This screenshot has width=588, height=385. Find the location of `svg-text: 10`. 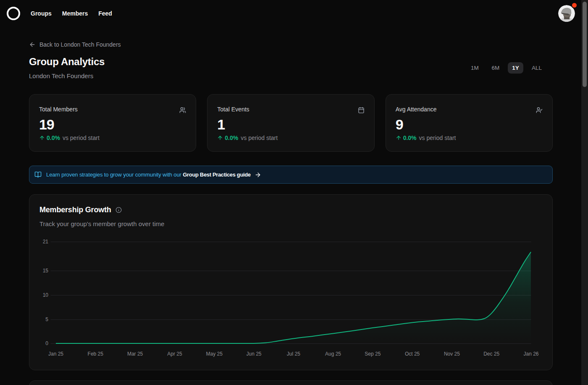

svg-text: 10 is located at coordinates (46, 295).